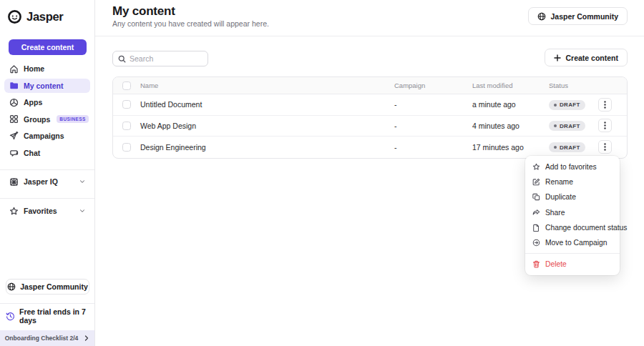 The height and width of the screenshot is (346, 644). Describe the element at coordinates (268, 147) in the screenshot. I see `row-name: Design Engineering` at that location.